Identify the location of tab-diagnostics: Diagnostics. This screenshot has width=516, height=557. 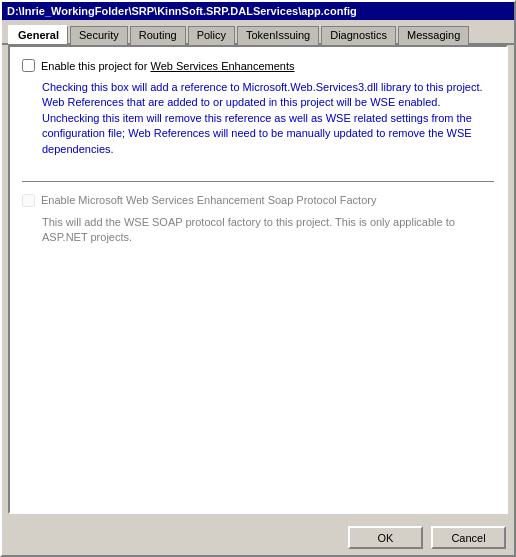
(358, 36).